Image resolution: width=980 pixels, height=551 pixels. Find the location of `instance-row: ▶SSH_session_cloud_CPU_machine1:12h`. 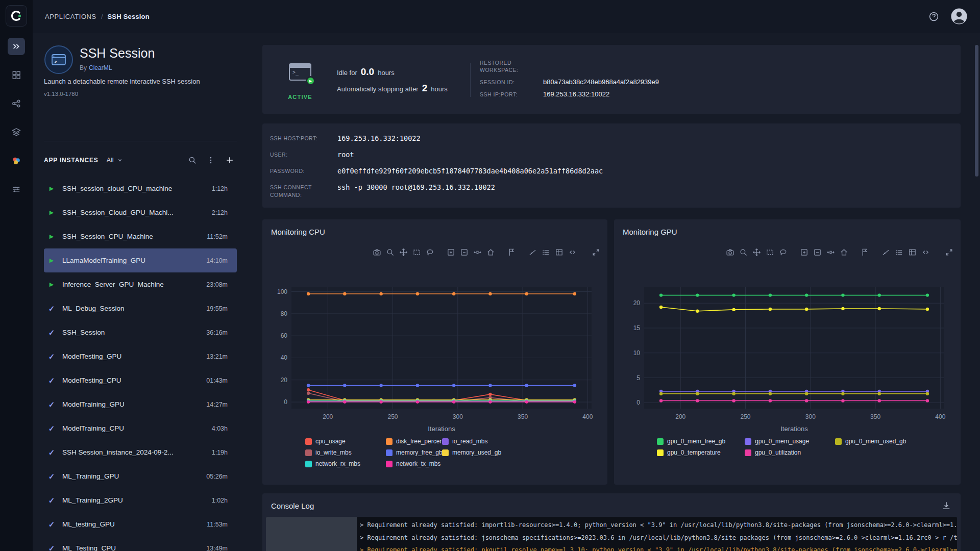

instance-row: ▶SSH_session_cloud_CPU_machine1:12h is located at coordinates (140, 189).